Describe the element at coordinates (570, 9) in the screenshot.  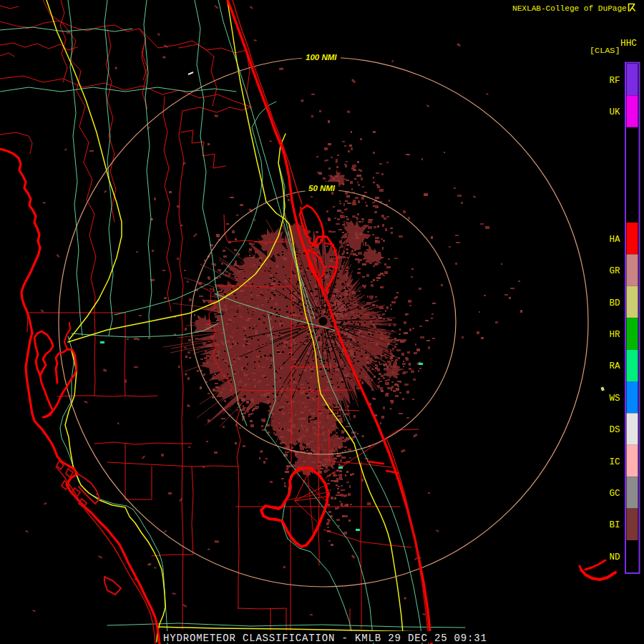
I see `svg-text: NEXLAB-College of DuPage` at that location.